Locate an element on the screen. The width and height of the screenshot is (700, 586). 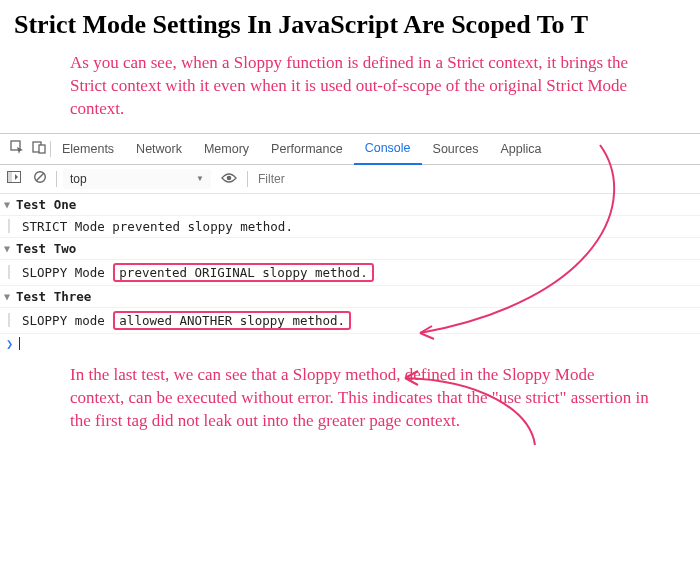
group-label: Test Two is located at coordinates (46, 248).